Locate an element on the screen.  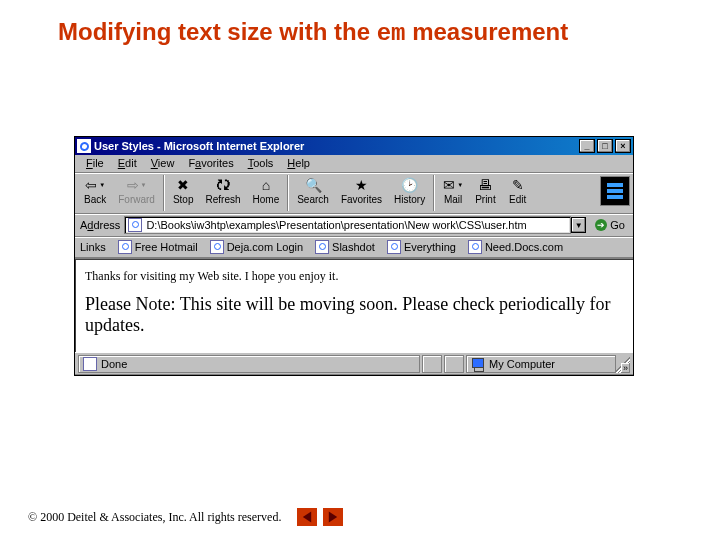
search-label: Search is located at coordinates (313, 200).